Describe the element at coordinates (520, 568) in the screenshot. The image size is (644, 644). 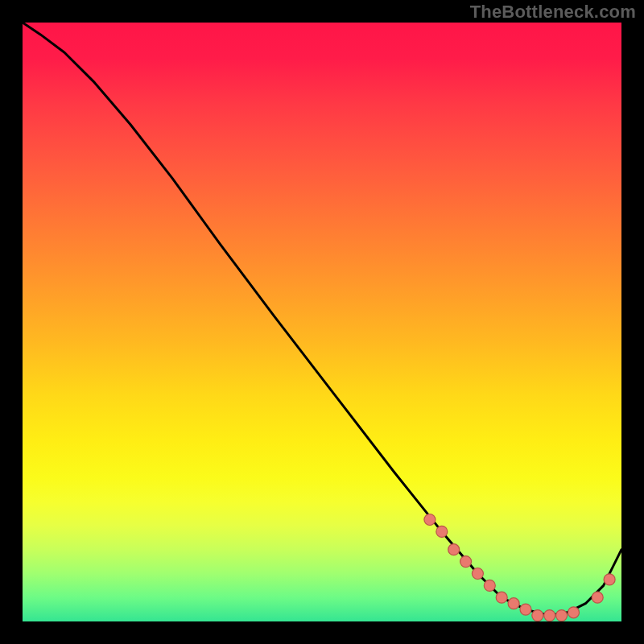
I see `dots-group` at that location.